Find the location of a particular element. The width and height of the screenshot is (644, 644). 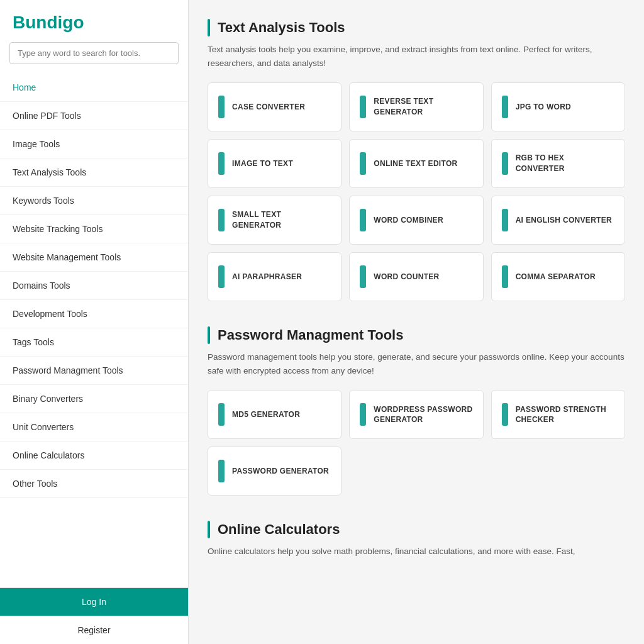

login-button: Log In is located at coordinates (94, 602).